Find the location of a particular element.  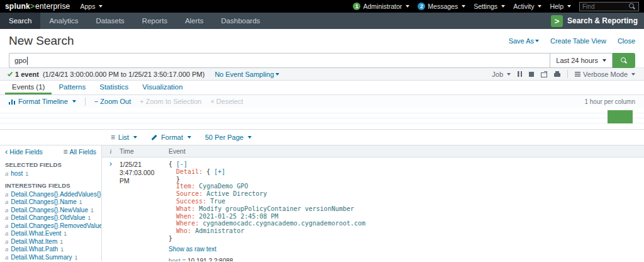

host-field-value: 10.191.2.2:8088 is located at coordinates (210, 259).